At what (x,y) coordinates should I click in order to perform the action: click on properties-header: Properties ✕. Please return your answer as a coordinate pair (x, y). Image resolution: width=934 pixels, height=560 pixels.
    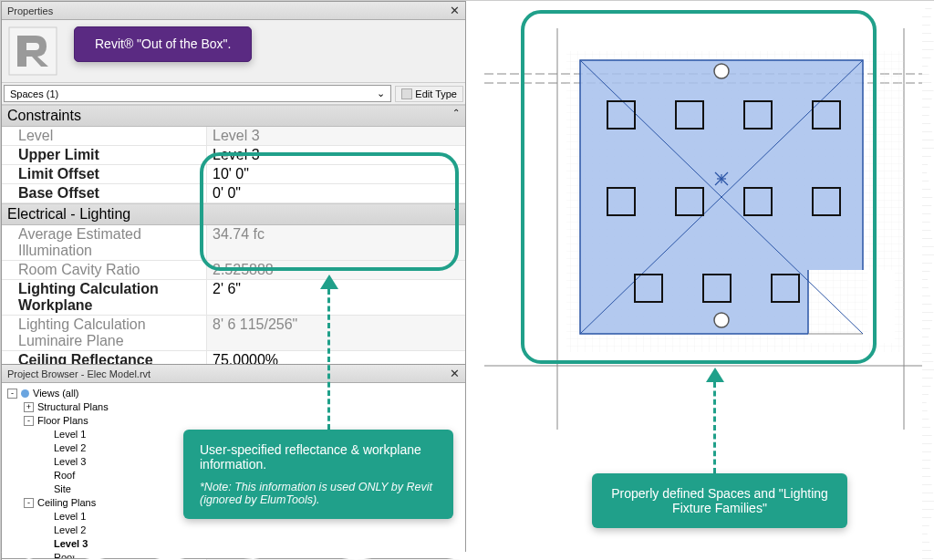
    Looking at the image, I should click on (234, 11).